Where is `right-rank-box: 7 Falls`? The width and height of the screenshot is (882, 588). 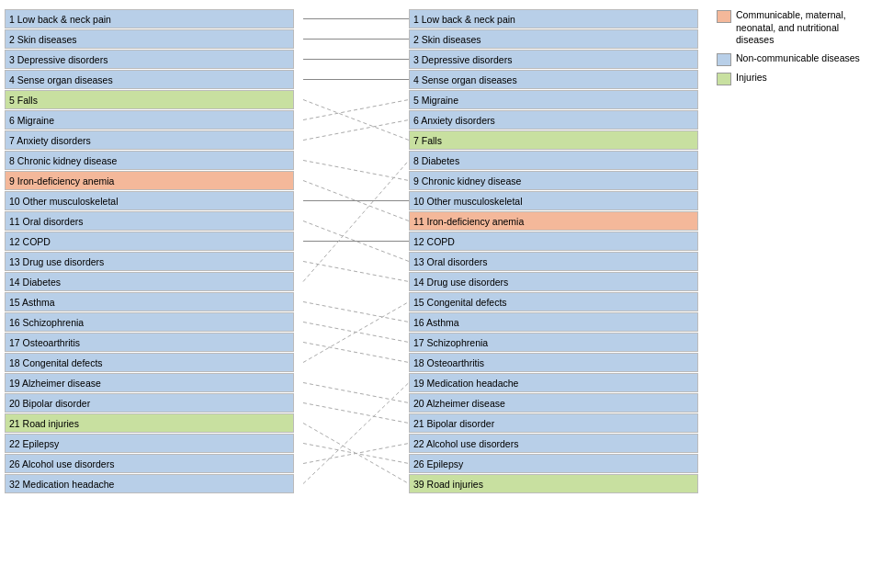 right-rank-box: 7 Falls is located at coordinates (553, 140).